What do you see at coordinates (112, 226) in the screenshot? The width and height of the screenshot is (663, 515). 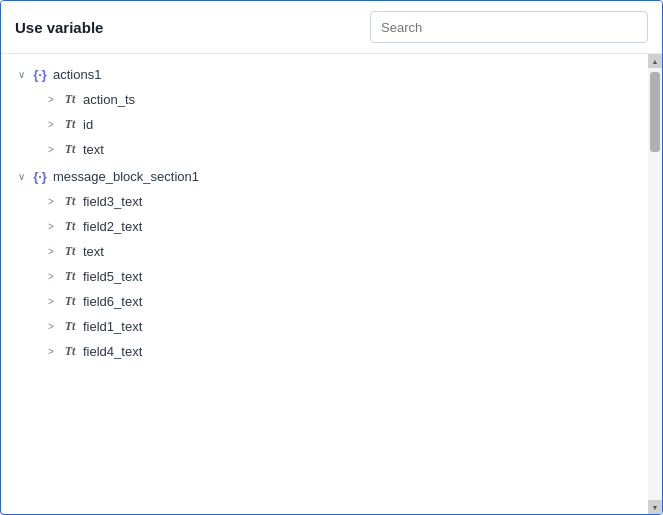 I see `child-label: field2_text` at bounding box center [112, 226].